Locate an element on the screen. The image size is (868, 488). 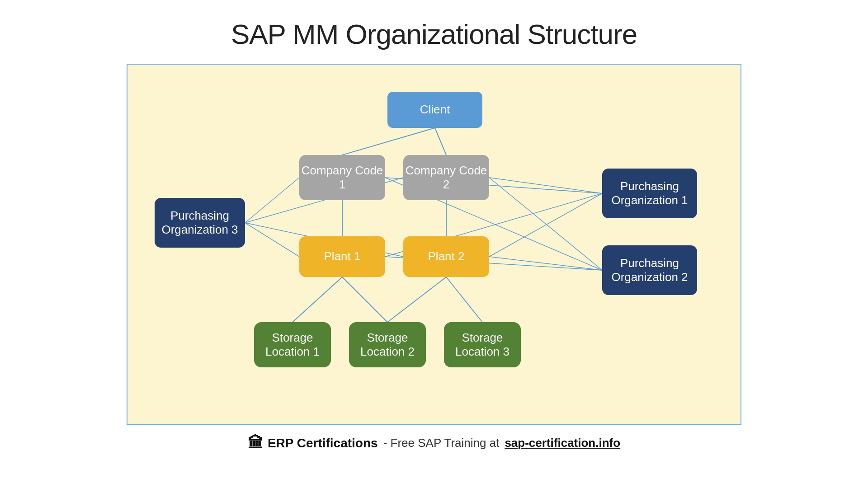
storage-location-3-node: Storage Location 3 is located at coordinates (482, 345).